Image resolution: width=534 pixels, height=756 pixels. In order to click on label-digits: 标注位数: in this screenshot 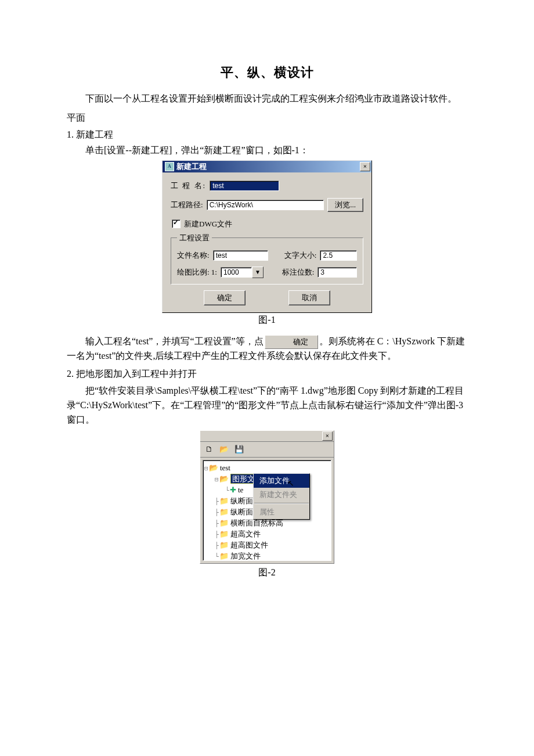, I will do `click(298, 272)`.